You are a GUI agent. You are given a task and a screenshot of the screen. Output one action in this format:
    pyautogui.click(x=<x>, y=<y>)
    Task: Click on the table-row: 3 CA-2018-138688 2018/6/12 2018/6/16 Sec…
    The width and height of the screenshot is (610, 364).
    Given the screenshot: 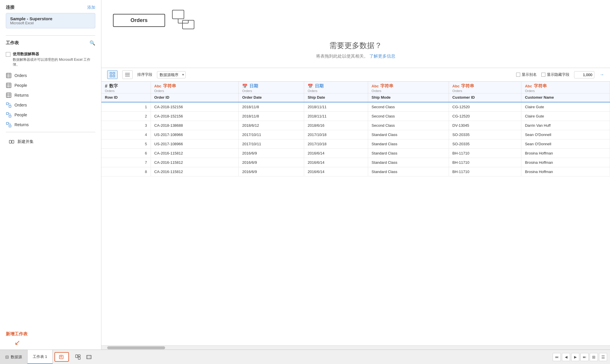 What is the action you would take?
    pyautogui.click(x=356, y=126)
    